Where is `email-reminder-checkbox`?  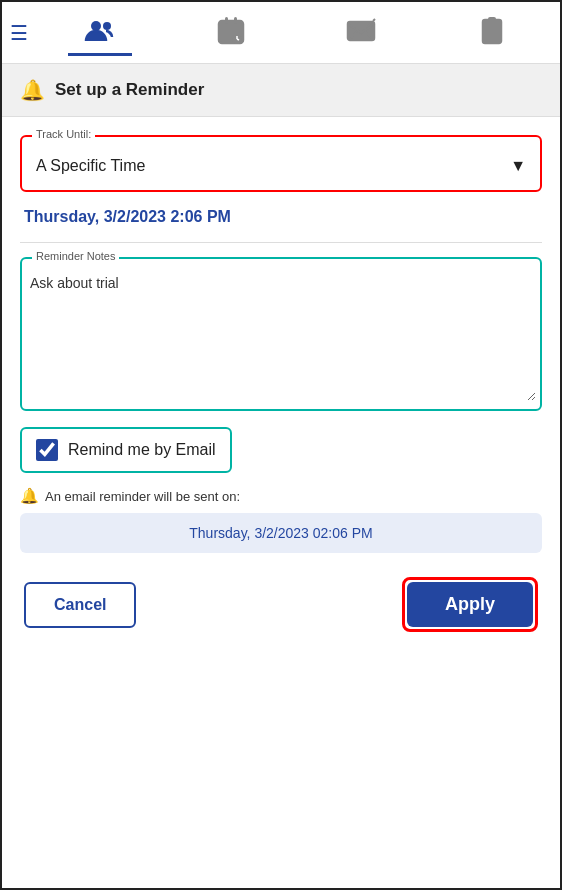
email-reminder-checkbox is located at coordinates (47, 450).